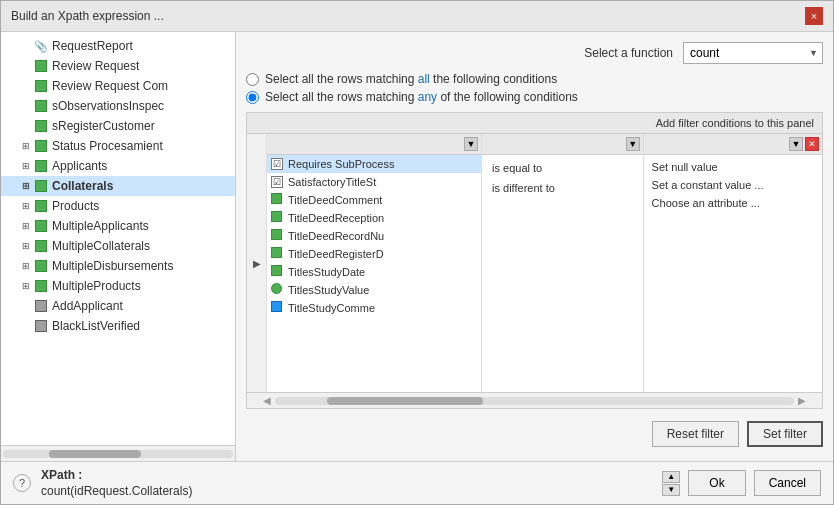 The width and height of the screenshot is (834, 505). Describe the element at coordinates (733, 144) in the screenshot. I see `action-col-header: ▼ ✕` at that location.